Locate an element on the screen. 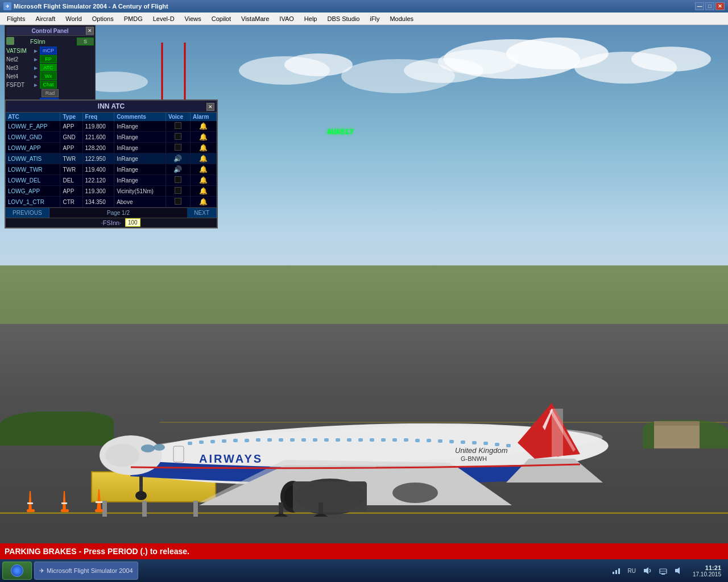 The height and width of the screenshot is (582, 728). fsinn-s-button: S is located at coordinates (85, 41).